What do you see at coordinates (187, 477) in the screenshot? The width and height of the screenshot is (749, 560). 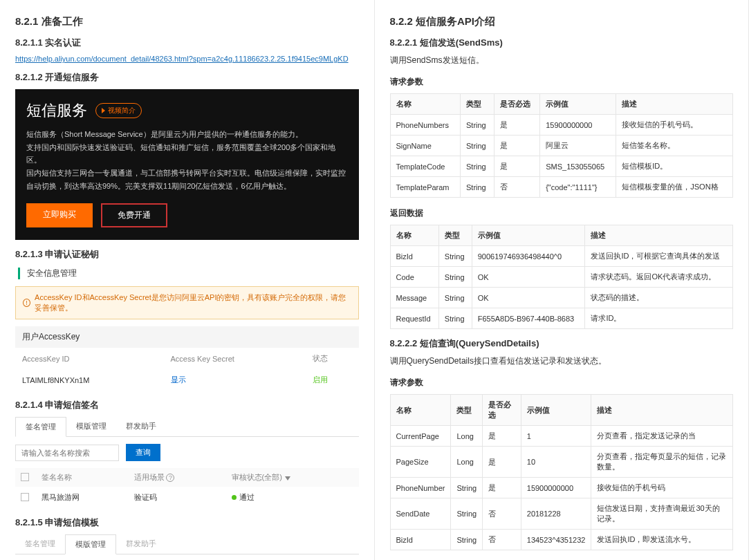 I see `table-header-row: 签名名称 适用场景? 审核状态(全部)` at bounding box center [187, 477].